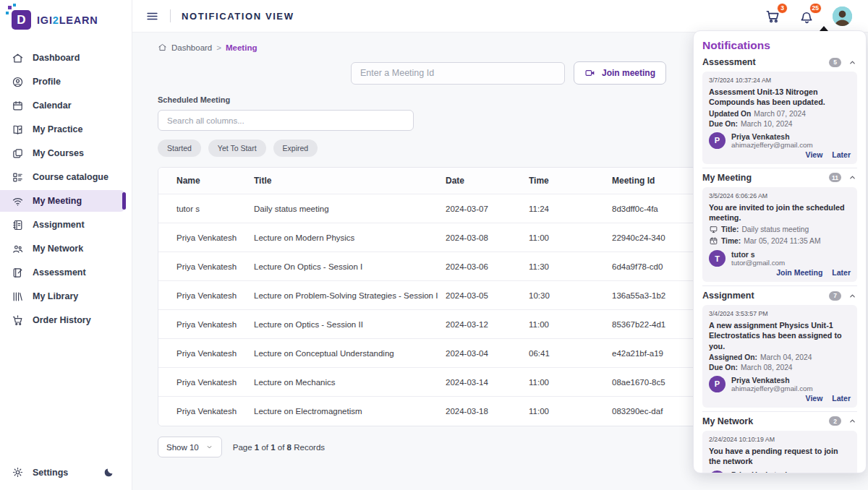 This screenshot has width=868, height=490. What do you see at coordinates (152, 16) in the screenshot?
I see `hamburger-icon` at bounding box center [152, 16].